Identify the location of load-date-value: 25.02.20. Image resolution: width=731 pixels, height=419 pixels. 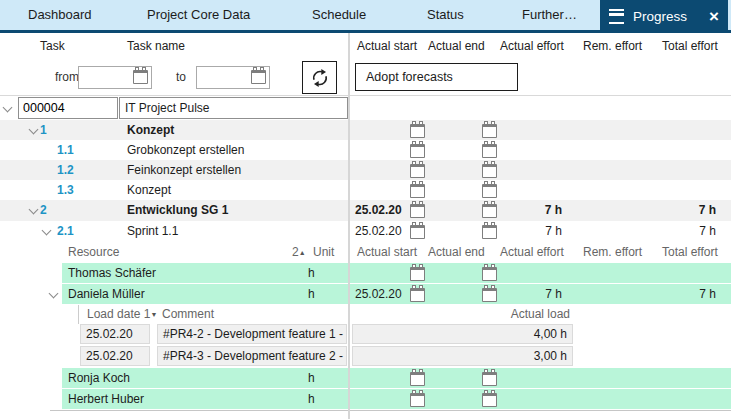
(118, 334).